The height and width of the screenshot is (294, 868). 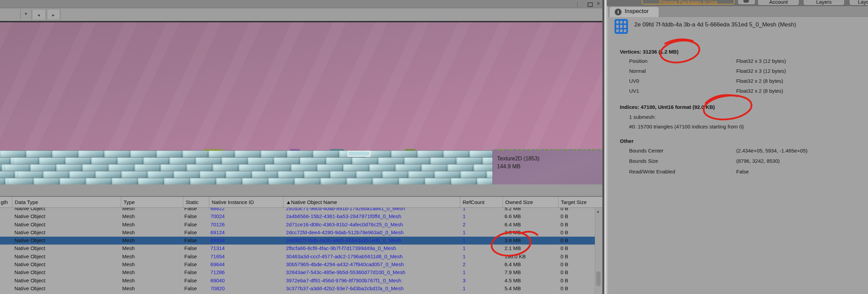 I want to click on column-header: Owned Size, so click(x=530, y=202).